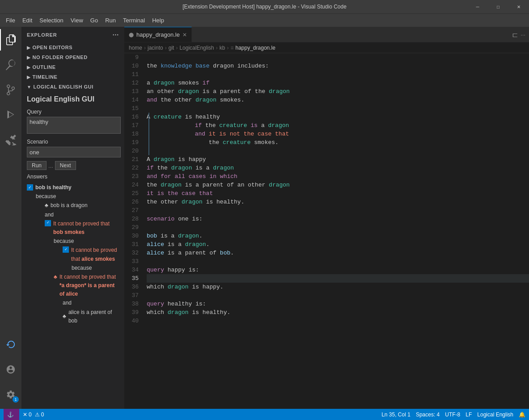  Describe the element at coordinates (192, 253) in the screenshot. I see `token: is a parent of` at that location.